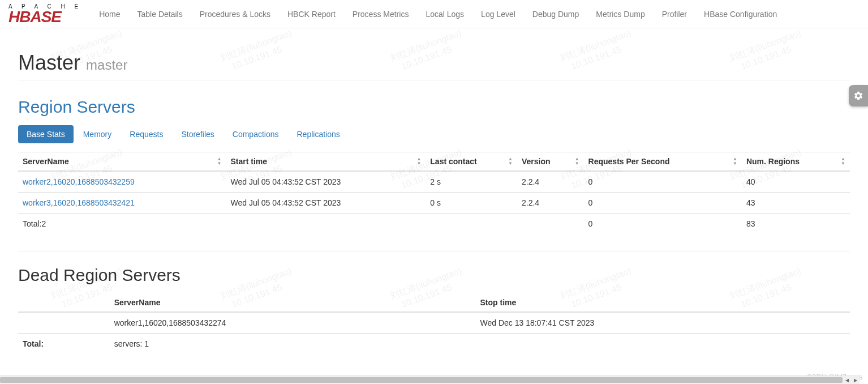 The width and height of the screenshot is (868, 384). Describe the element at coordinates (311, 14) in the screenshot. I see `nav-hbck-report: HBCK Report` at that location.